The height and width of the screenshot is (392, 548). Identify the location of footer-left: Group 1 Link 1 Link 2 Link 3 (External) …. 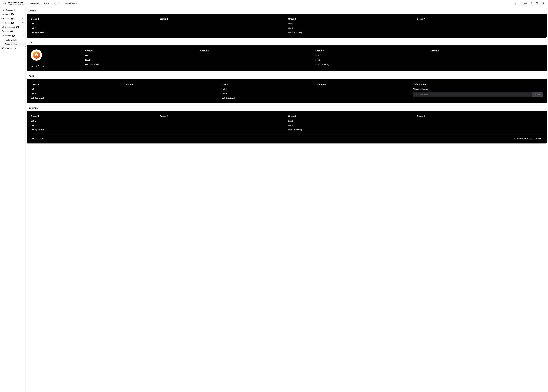
(287, 58).